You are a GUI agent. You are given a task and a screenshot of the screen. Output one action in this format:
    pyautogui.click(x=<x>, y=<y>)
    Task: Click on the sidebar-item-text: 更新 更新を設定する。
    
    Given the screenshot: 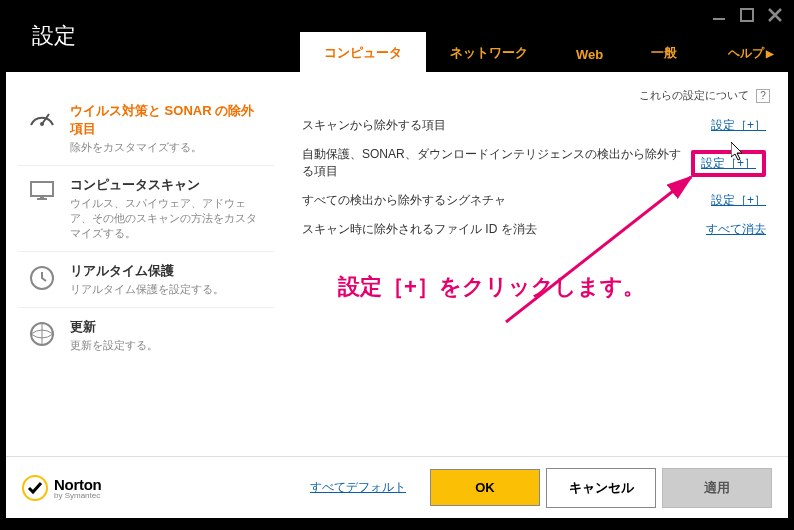 What is the action you would take?
    pyautogui.click(x=168, y=336)
    